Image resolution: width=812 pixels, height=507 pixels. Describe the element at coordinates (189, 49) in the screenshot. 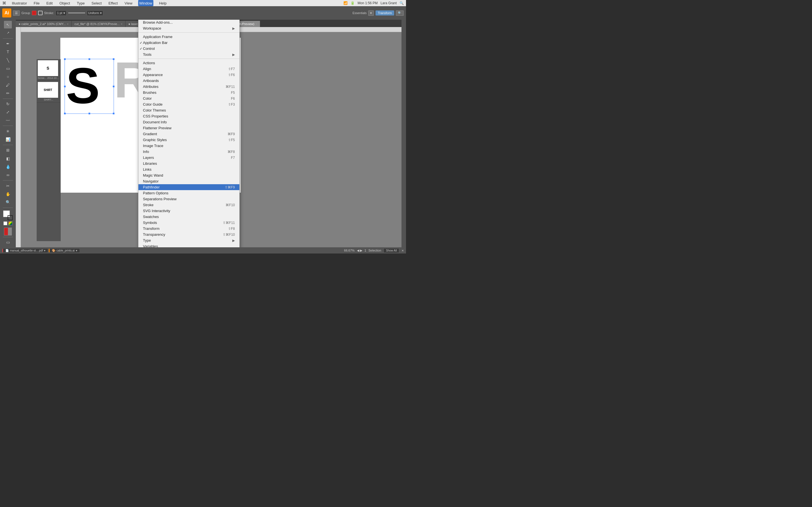

I see `menu-item-control: Control` at that location.